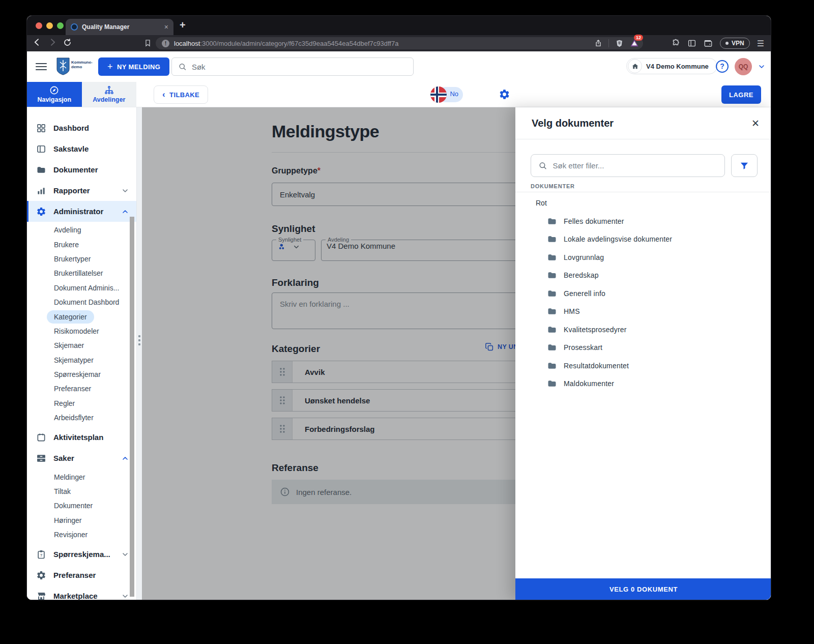  What do you see at coordinates (54, 95) in the screenshot?
I see `tab-navigasjon: Navigasjon` at bounding box center [54, 95].